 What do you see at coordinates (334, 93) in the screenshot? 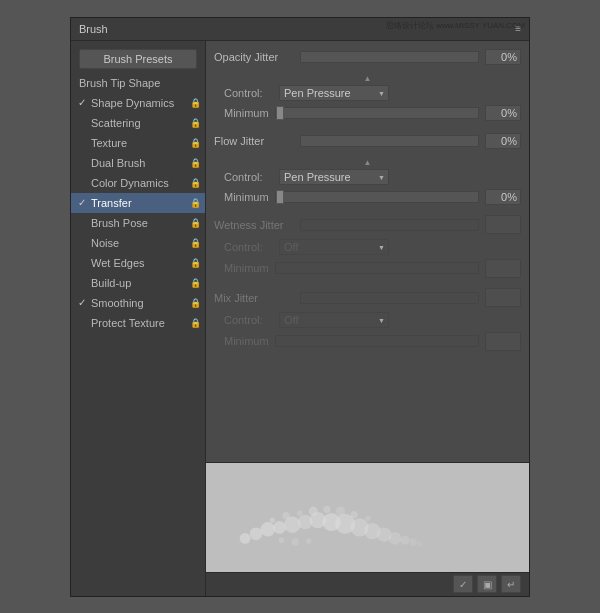
I see `opacity-control-select: Pen Pressure Off Fade Pen Tilt` at bounding box center [334, 93].